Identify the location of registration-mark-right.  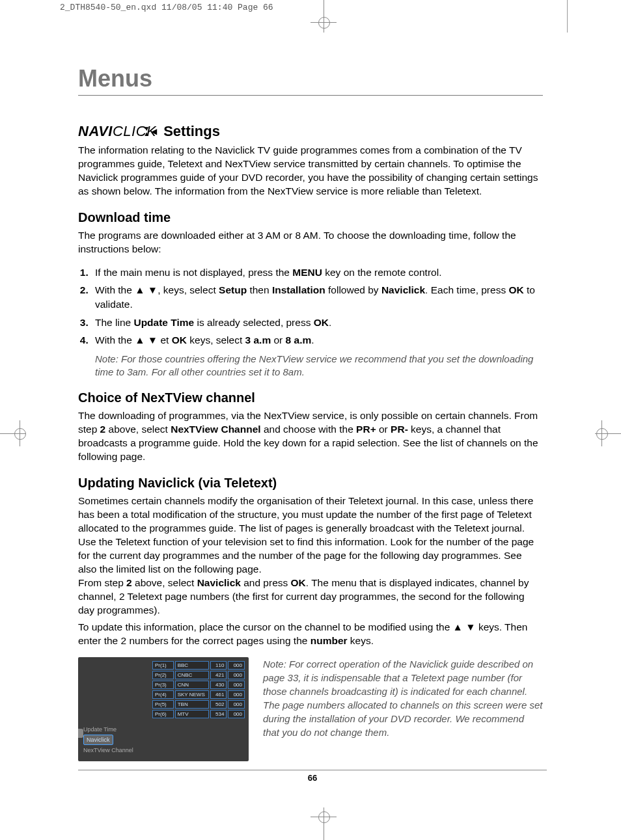
(608, 433).